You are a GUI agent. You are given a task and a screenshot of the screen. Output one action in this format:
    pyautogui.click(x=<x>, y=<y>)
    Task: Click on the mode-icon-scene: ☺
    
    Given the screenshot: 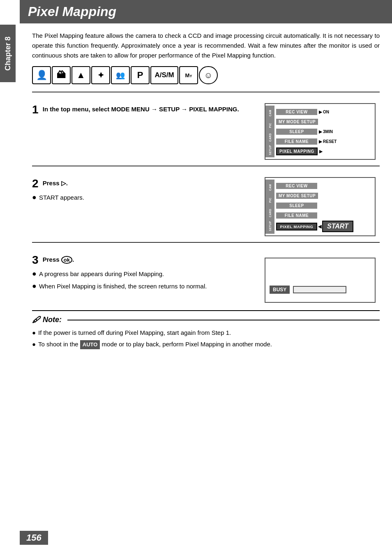 What is the action you would take?
    pyautogui.click(x=208, y=75)
    